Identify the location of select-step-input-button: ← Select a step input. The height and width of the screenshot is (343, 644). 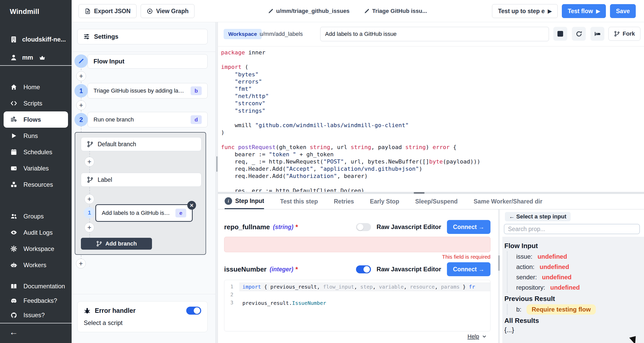
(538, 217).